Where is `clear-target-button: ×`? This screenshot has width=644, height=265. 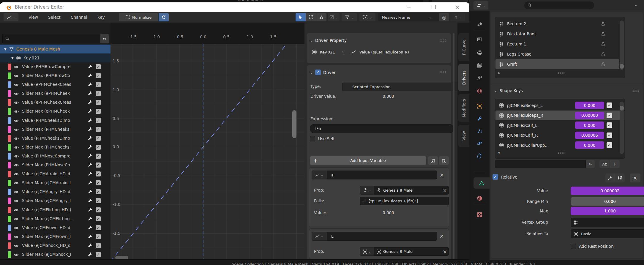 clear-target-button: × is located at coordinates (445, 190).